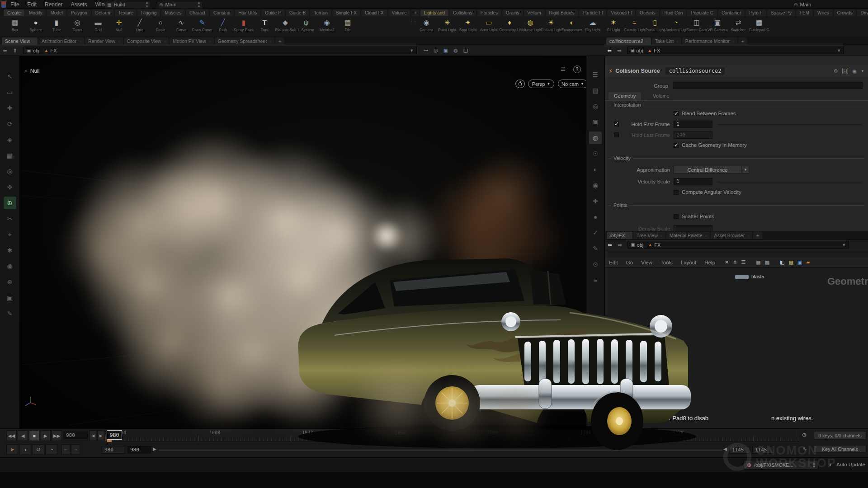 Image resolution: width=868 pixels, height=488 pixels. I want to click on menu-item: Render, so click(53, 5).